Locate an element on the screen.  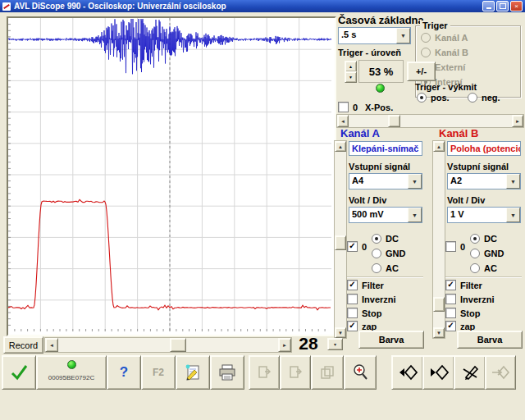
pencil-slash-icon is located at coordinates (470, 372).